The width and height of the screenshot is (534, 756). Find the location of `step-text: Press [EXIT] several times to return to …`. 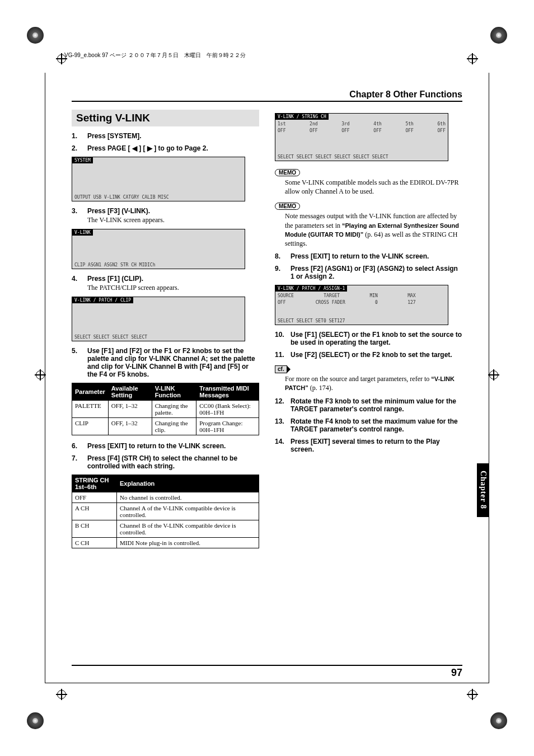

step-text: Press [EXIT] several times to return to … is located at coordinates (365, 445).